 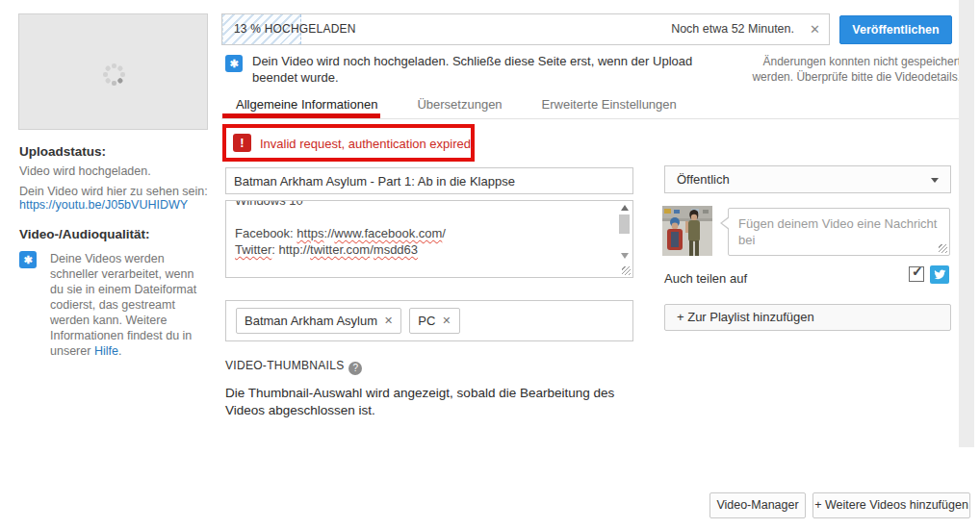 What do you see at coordinates (355, 368) in the screenshot?
I see `help-icon: ?` at bounding box center [355, 368].